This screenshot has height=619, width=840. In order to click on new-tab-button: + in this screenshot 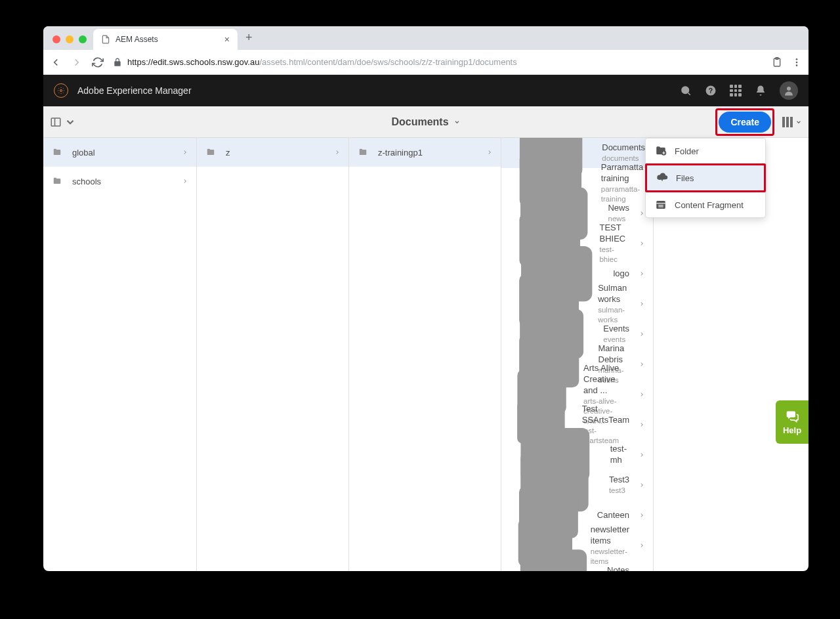, I will do `click(249, 41)`.